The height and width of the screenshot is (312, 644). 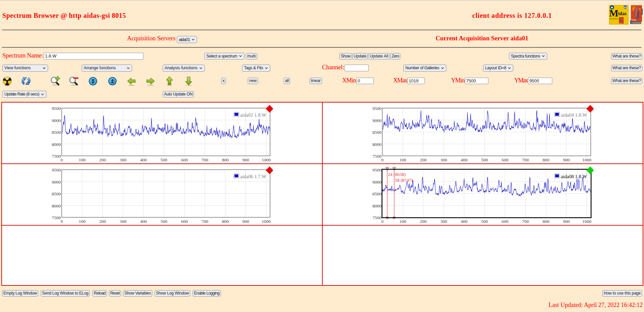 What do you see at coordinates (637, 23) in the screenshot?
I see `svg-text: POWERED` at bounding box center [637, 23].